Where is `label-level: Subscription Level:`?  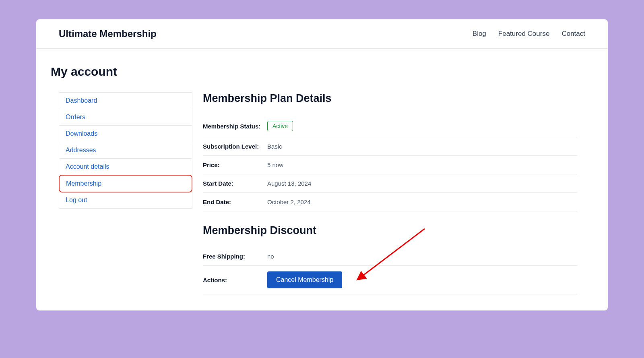 label-level: Subscription Level: is located at coordinates (235, 147).